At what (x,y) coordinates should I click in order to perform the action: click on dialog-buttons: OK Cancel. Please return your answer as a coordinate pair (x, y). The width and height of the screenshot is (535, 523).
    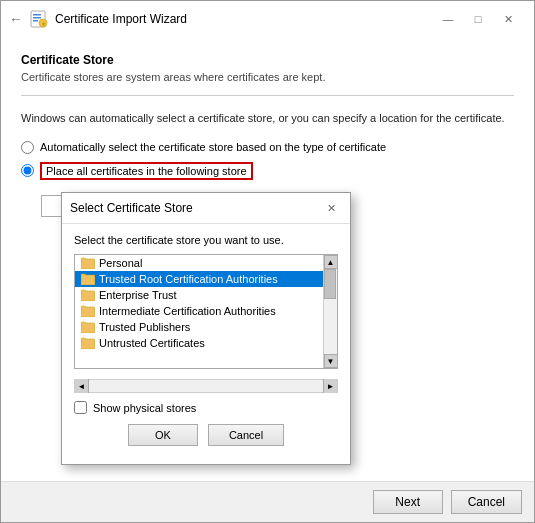
    Looking at the image, I should click on (206, 439).